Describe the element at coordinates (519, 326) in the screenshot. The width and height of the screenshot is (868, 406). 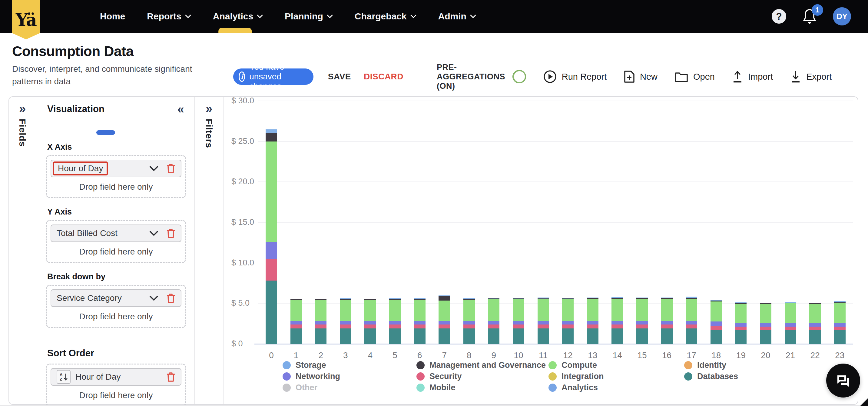
I see `bar-segment-security-h10` at that location.